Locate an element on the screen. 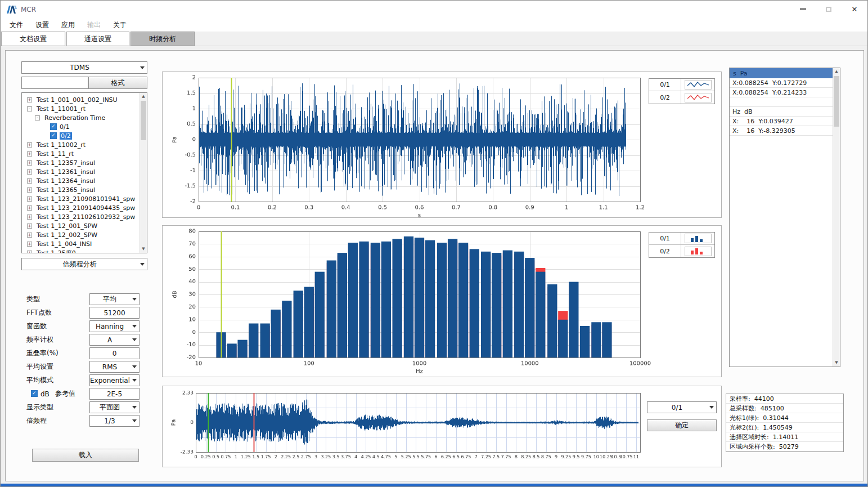 This screenshot has height=487, width=868. form-select: 1/3 is located at coordinates (115, 421).